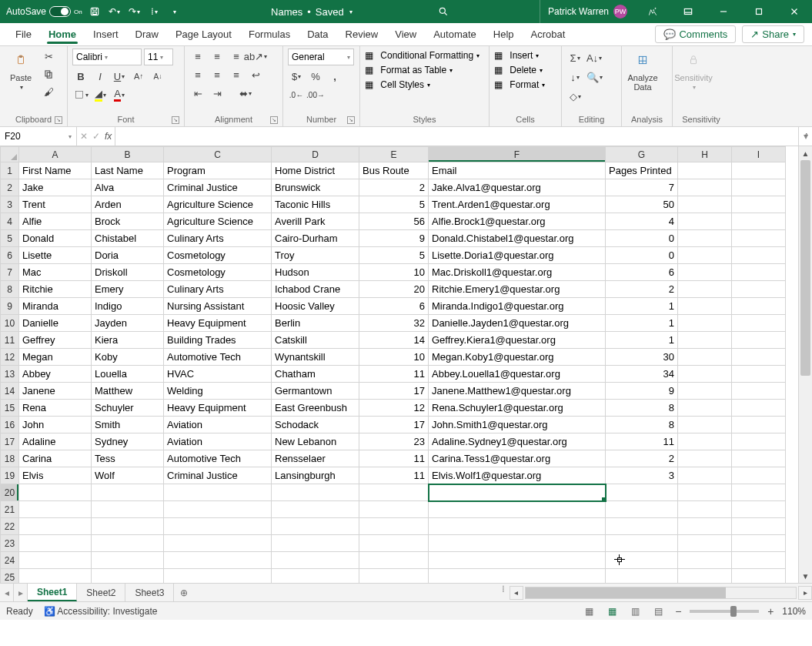 This screenshot has height=646, width=812. Describe the element at coordinates (10, 476) in the screenshot. I see `row-header-19: 19` at that location.